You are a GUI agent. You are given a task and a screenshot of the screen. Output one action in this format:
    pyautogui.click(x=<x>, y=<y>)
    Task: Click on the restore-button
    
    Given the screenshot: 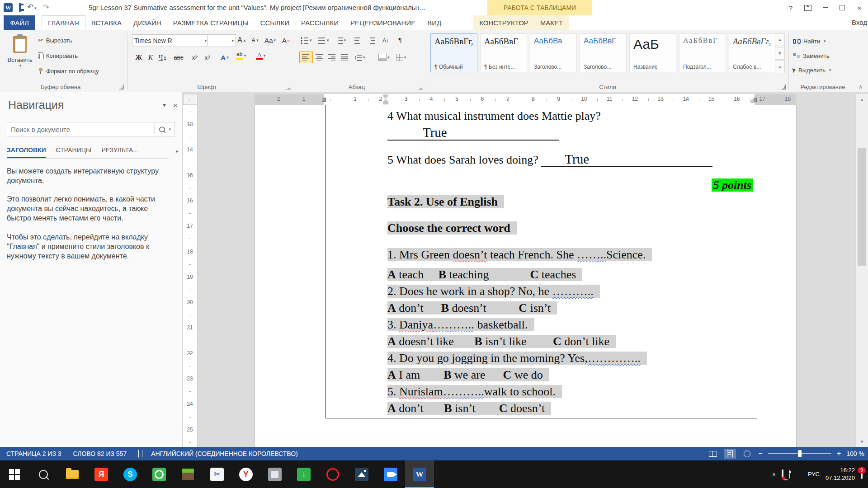 What is the action you would take?
    pyautogui.click(x=842, y=8)
    